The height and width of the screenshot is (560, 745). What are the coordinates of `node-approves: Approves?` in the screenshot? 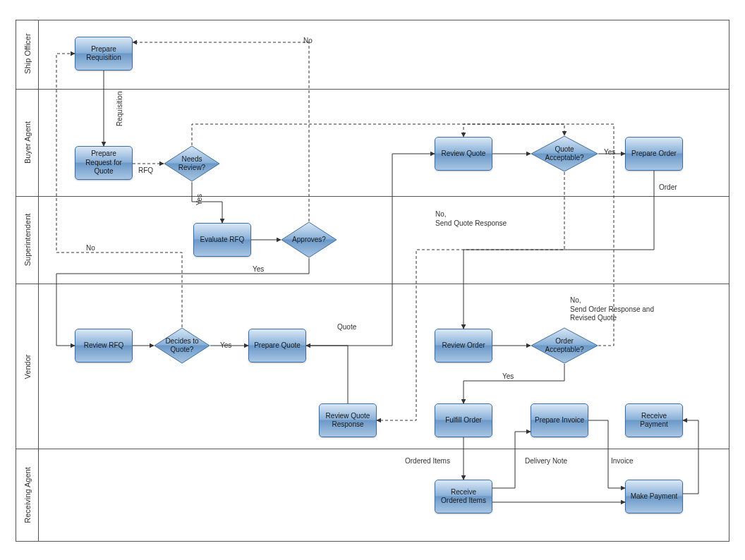 It's located at (309, 240).